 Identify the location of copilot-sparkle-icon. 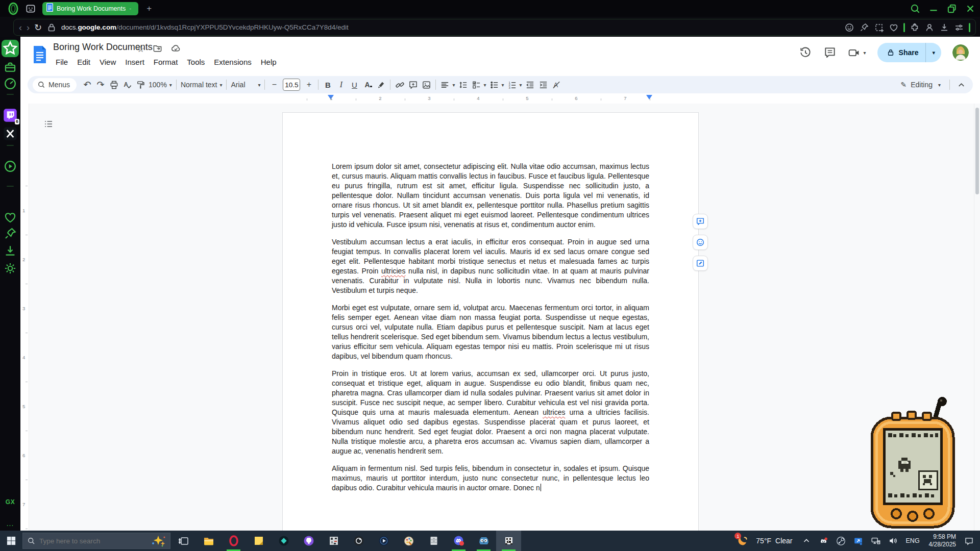
(158, 541).